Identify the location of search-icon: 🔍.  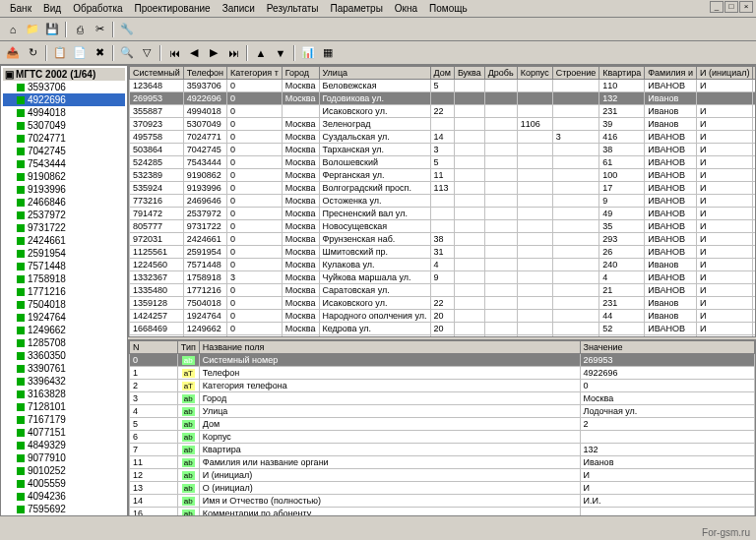
(127, 53).